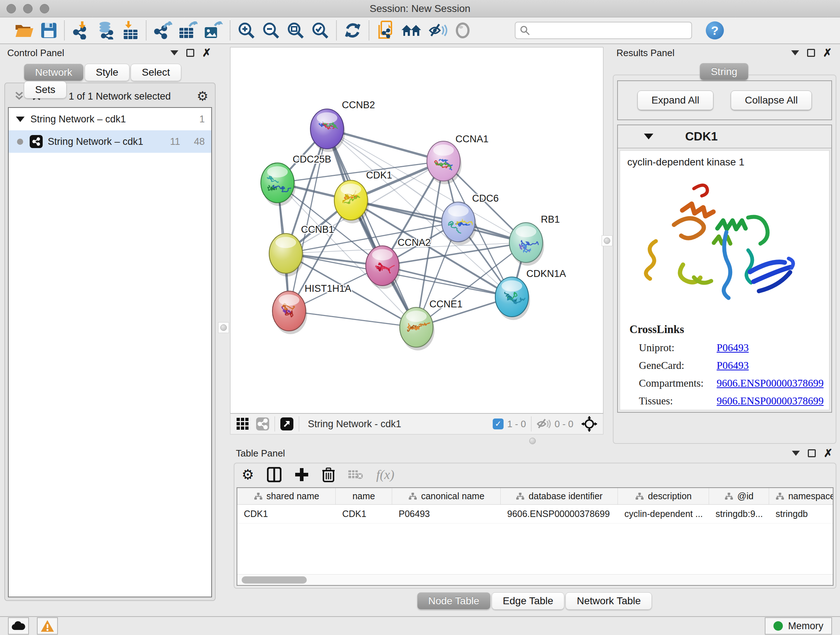 This screenshot has width=840, height=635. Describe the element at coordinates (54, 72) in the screenshot. I see `tab-network: Network` at that location.